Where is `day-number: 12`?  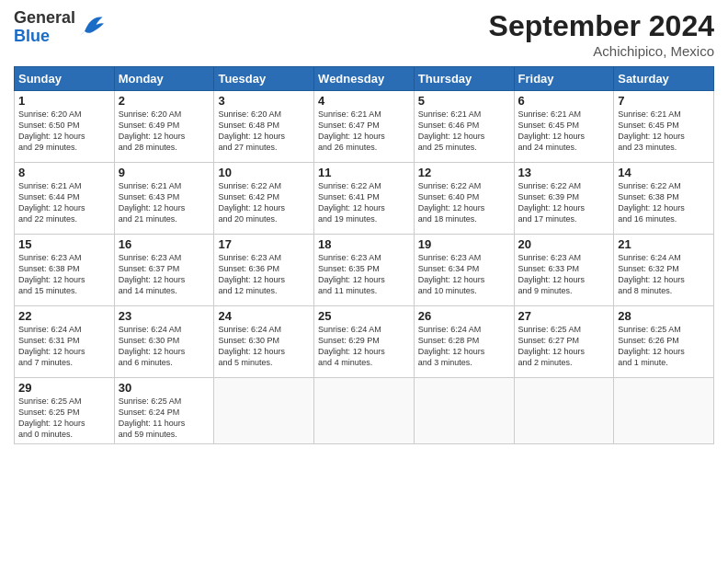
day-number: 12 is located at coordinates (464, 173).